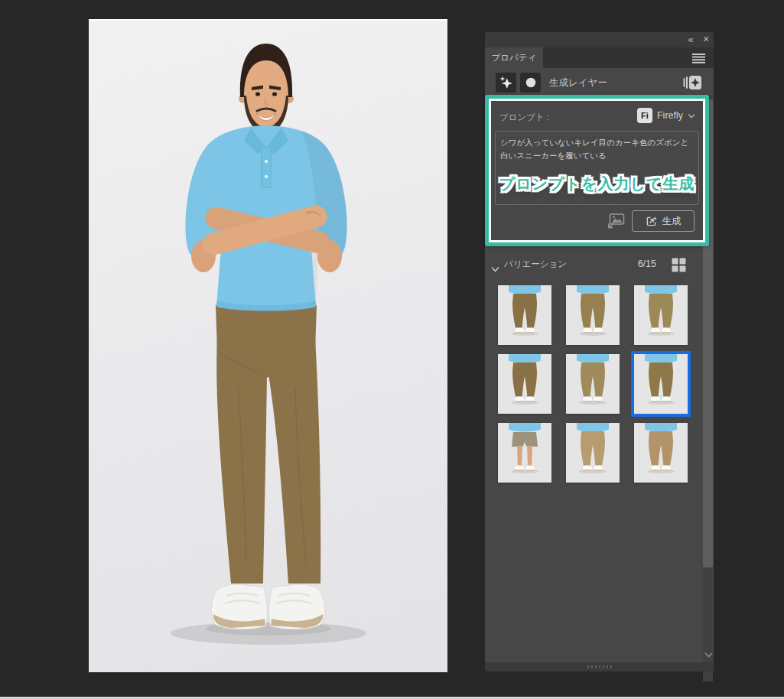  What do you see at coordinates (666, 115) in the screenshot?
I see `model-dropdown: Fi Firefly` at bounding box center [666, 115].